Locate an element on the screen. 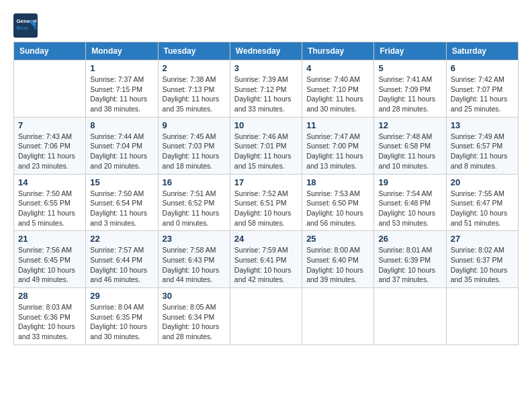 The height and width of the screenshot is (411, 532). calendar-cell: 1Sunrise: 7:37 AM Sunset: 7:15 PM Daylig… is located at coordinates (122, 89).